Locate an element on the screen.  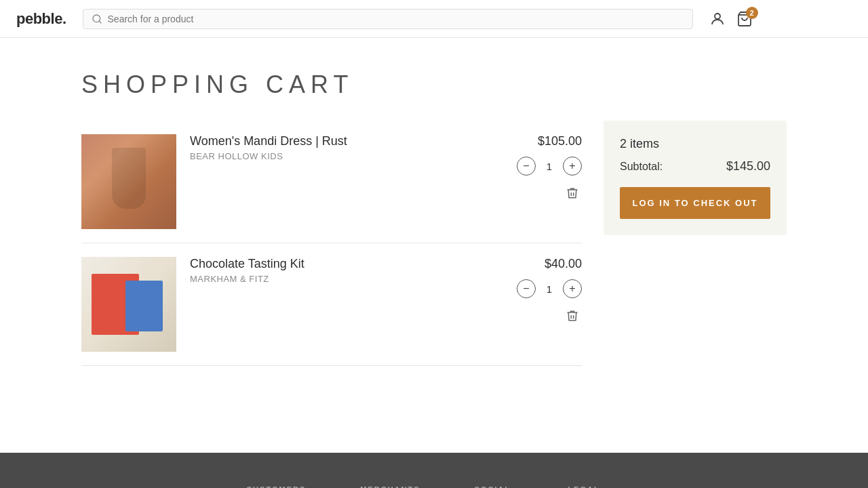
footer-heading-merchants: MERCHANTS is located at coordinates (390, 487).